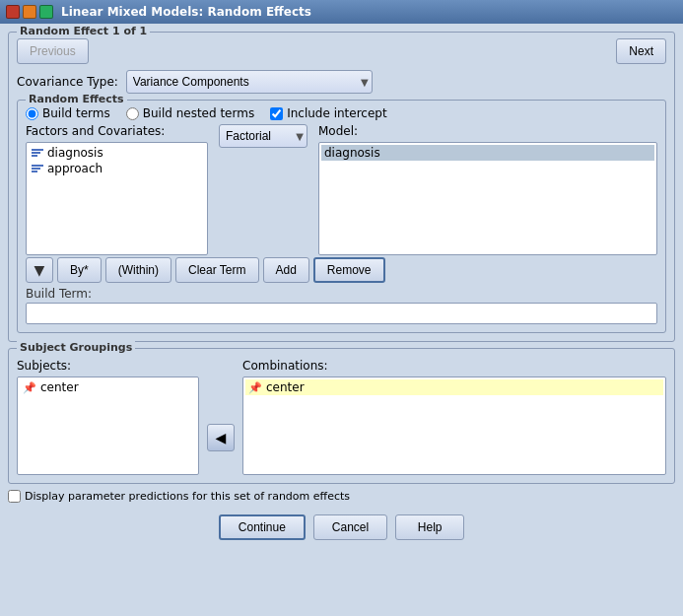 Image resolution: width=683 pixels, height=616 pixels. I want to click on build-nested-radio, so click(132, 114).